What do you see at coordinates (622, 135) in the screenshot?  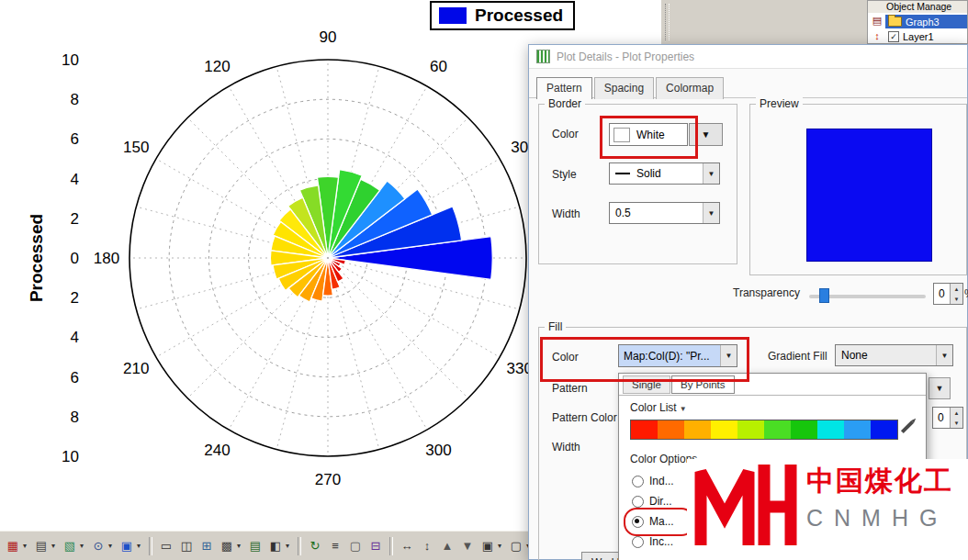 I see `white-color-swatch` at bounding box center [622, 135].